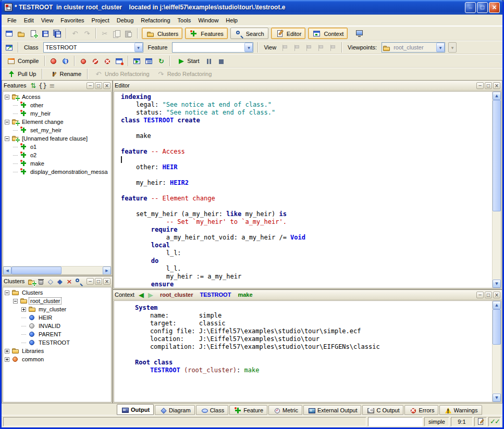  What do you see at coordinates (57, 326) in the screenshot?
I see `tree-item-invalid: INVALID` at bounding box center [57, 326].